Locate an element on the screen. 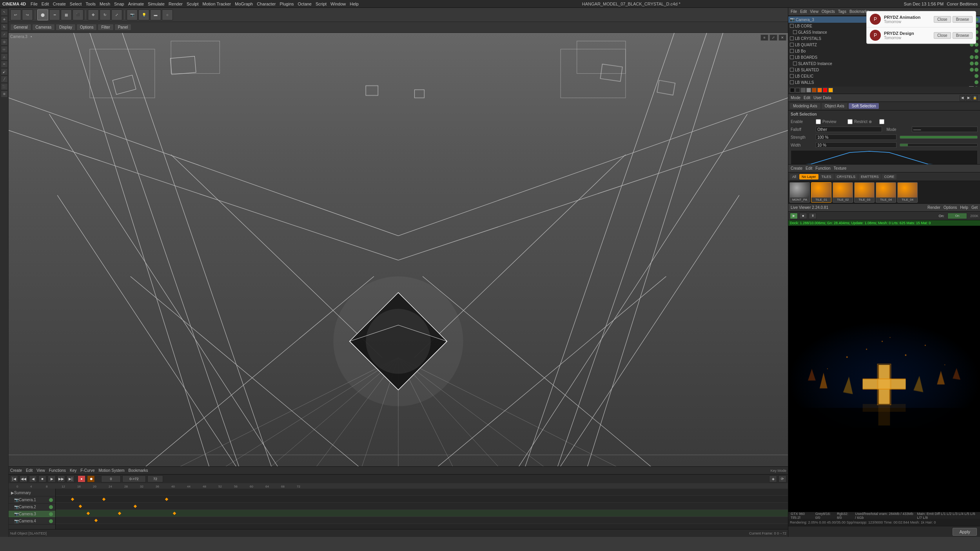 Image resolution: width=980 pixels, height=551 pixels. viewport-tab-cameras: Cameras is located at coordinates (44, 27).